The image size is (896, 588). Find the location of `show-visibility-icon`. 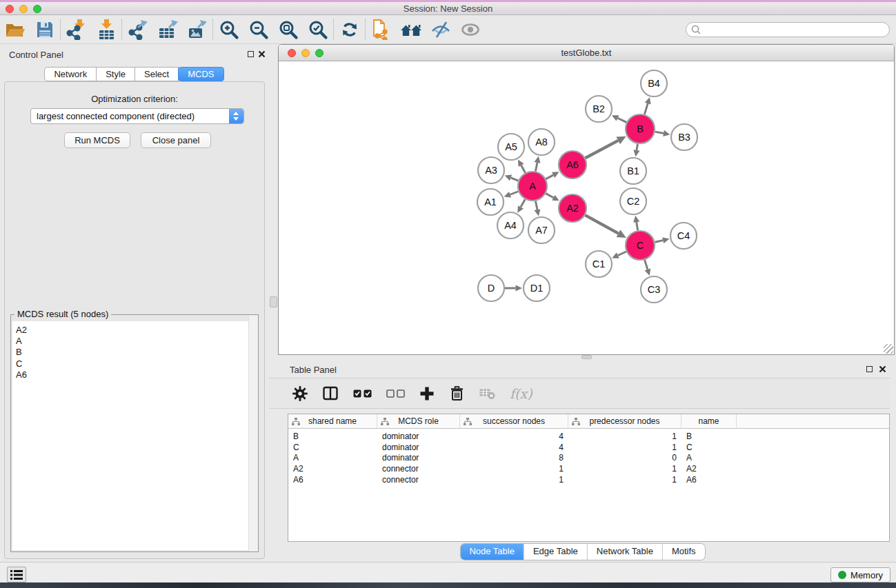

show-visibility-icon is located at coordinates (470, 30).